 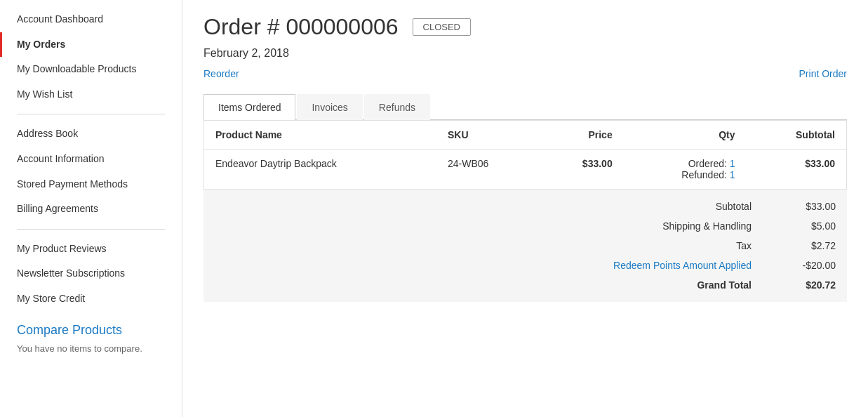 I want to click on sku-cell: 24-WB06, so click(x=488, y=170).